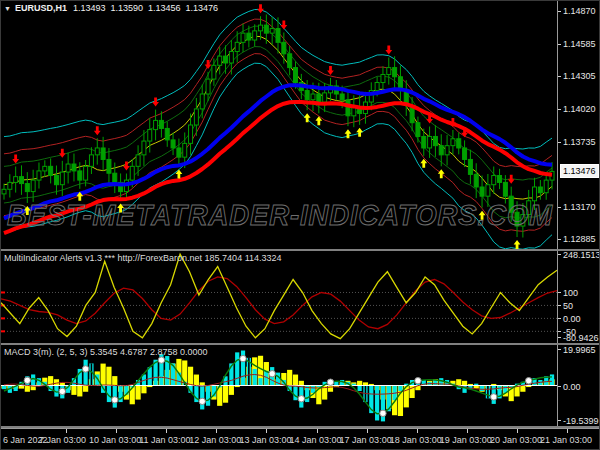 The width and height of the screenshot is (600, 450). What do you see at coordinates (164, 440) in the screenshot?
I see `time-axis-label: 11 Jan 03:00` at bounding box center [164, 440].